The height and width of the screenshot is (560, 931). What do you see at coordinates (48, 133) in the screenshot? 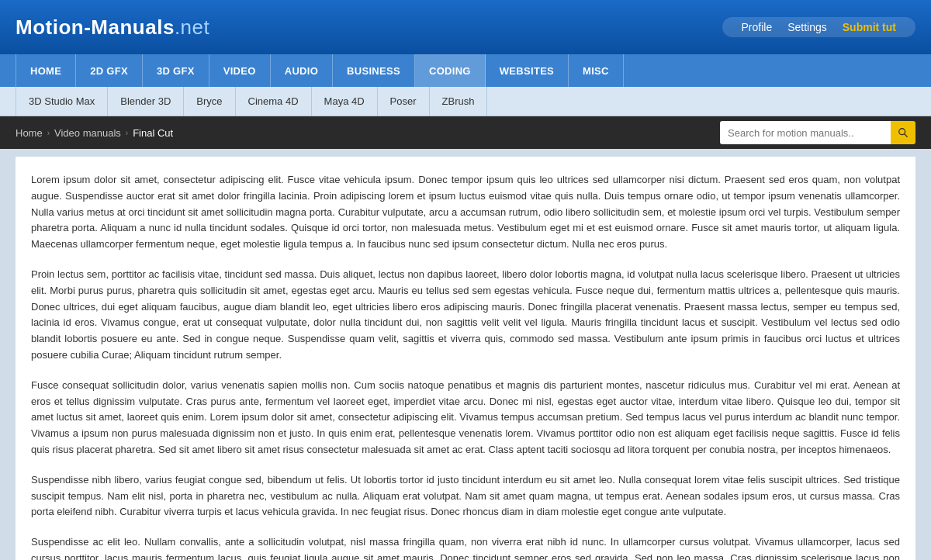
I see `breadcrumb-sep1: ›` at bounding box center [48, 133].